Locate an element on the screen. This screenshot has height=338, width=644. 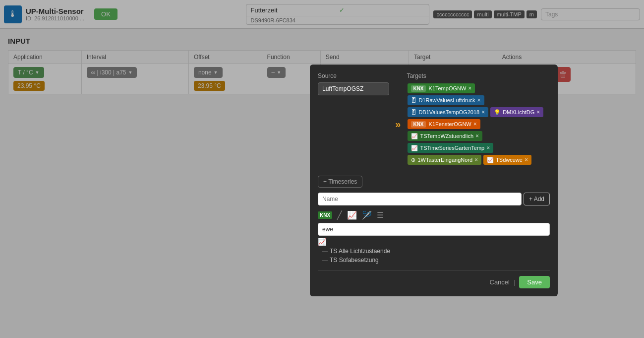
source-label: Source is located at coordinates (353, 76).